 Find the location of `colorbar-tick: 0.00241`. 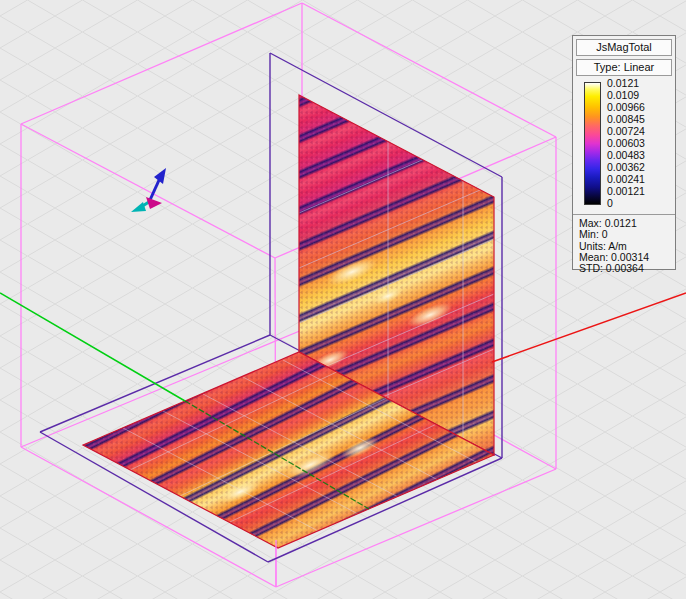

colorbar-tick: 0.00241 is located at coordinates (626, 180).